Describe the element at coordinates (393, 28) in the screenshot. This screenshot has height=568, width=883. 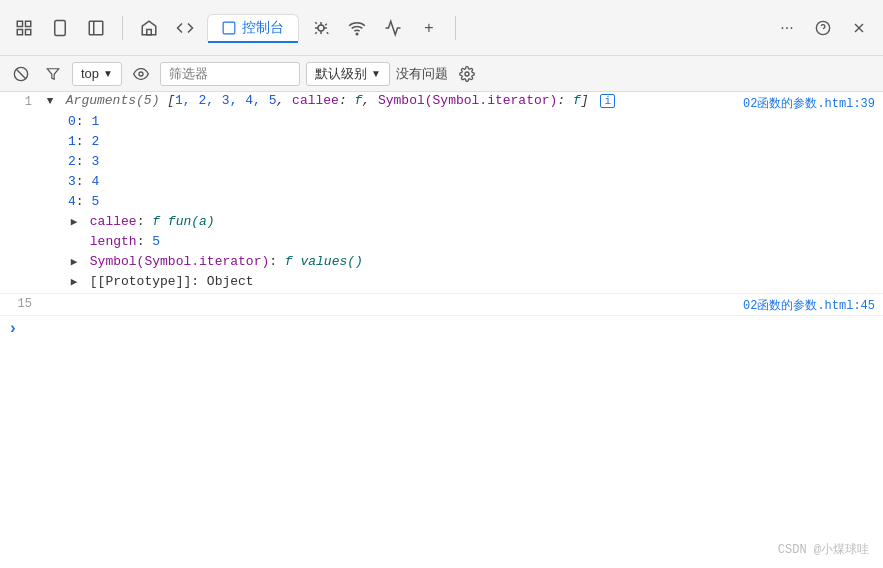
I see `performance-icon` at that location.